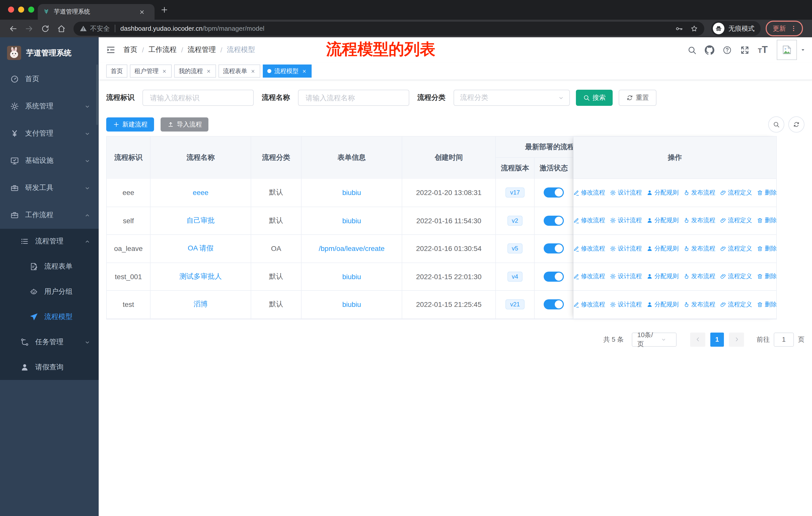  Describe the element at coordinates (49, 317) in the screenshot. I see `sidebar-item-process-model: 流程模型` at that location.